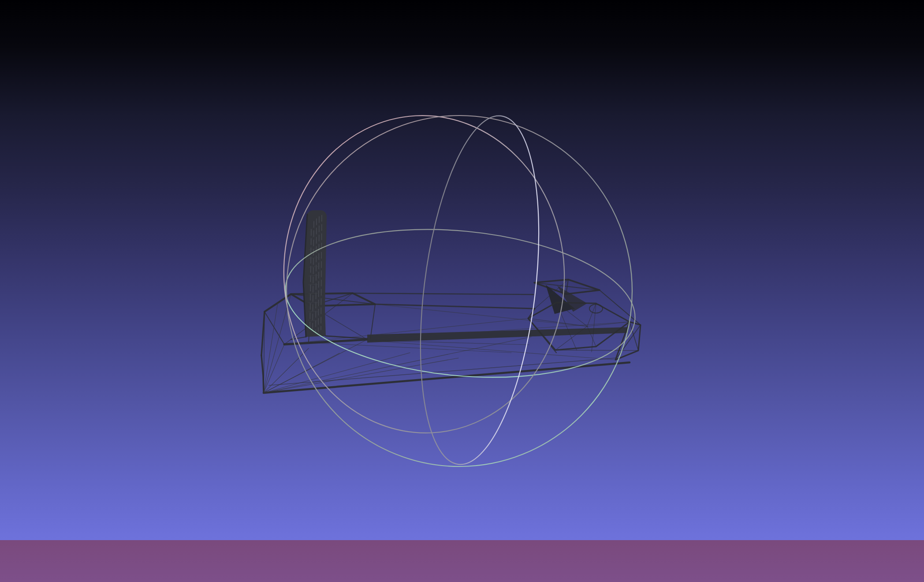  What do you see at coordinates (585, 320) in the screenshot?
I see `rear-sight-assembly` at bounding box center [585, 320].